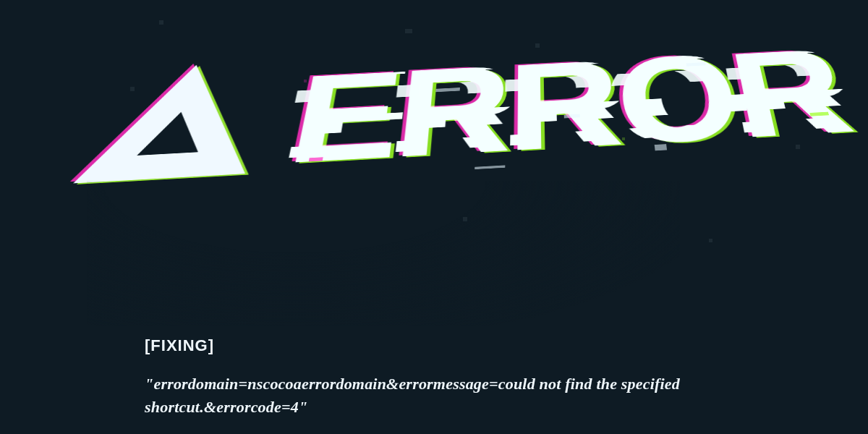 The width and height of the screenshot is (868, 434). Describe the element at coordinates (171, 129) in the screenshot. I see `warning-triangle-icon` at that location.